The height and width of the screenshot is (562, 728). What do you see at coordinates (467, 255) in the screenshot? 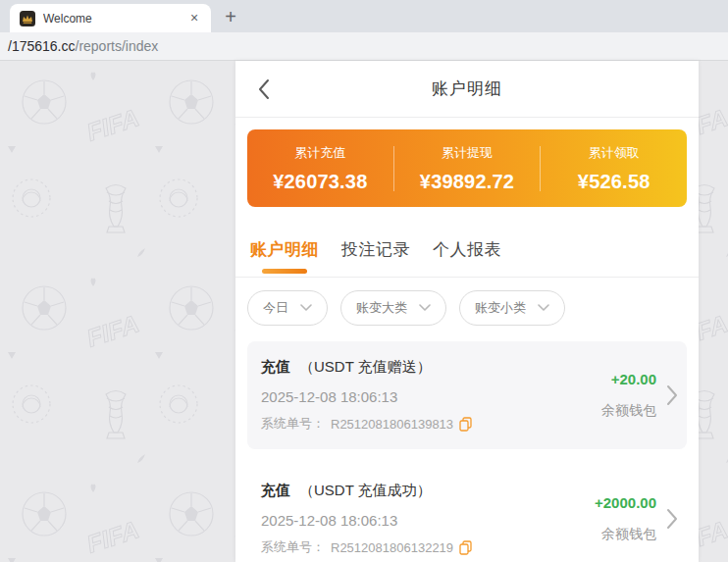
I see `tab-personal-report: 个人报表` at bounding box center [467, 255].